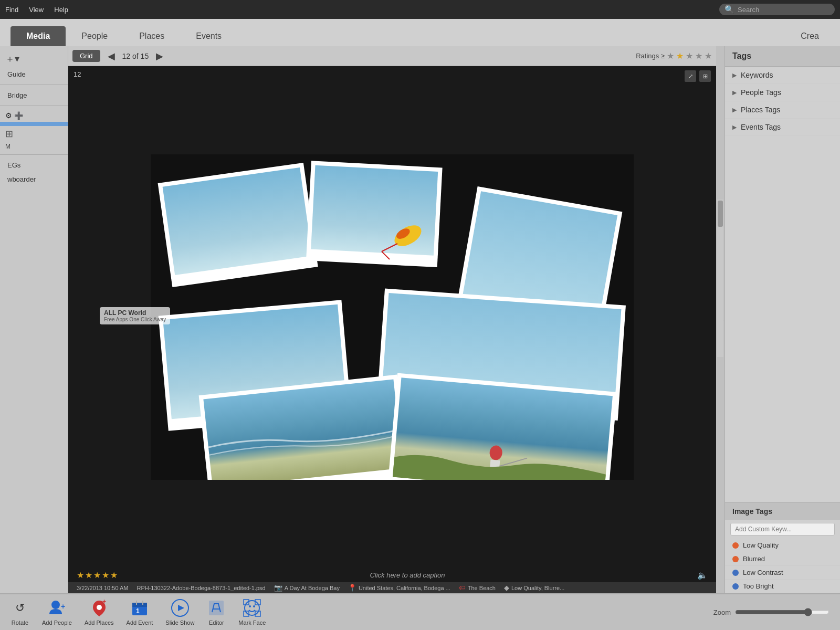 The height and width of the screenshot is (630, 840). What do you see at coordinates (407, 575) in the screenshot?
I see `caption-text: Click here to add caption` at bounding box center [407, 575].